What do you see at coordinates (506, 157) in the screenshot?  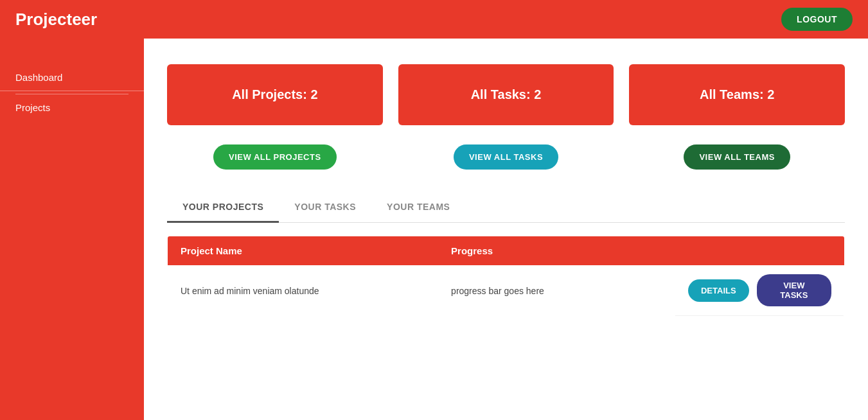 I see `view-all-tasks-button: VIEW ALL TASKS` at bounding box center [506, 157].